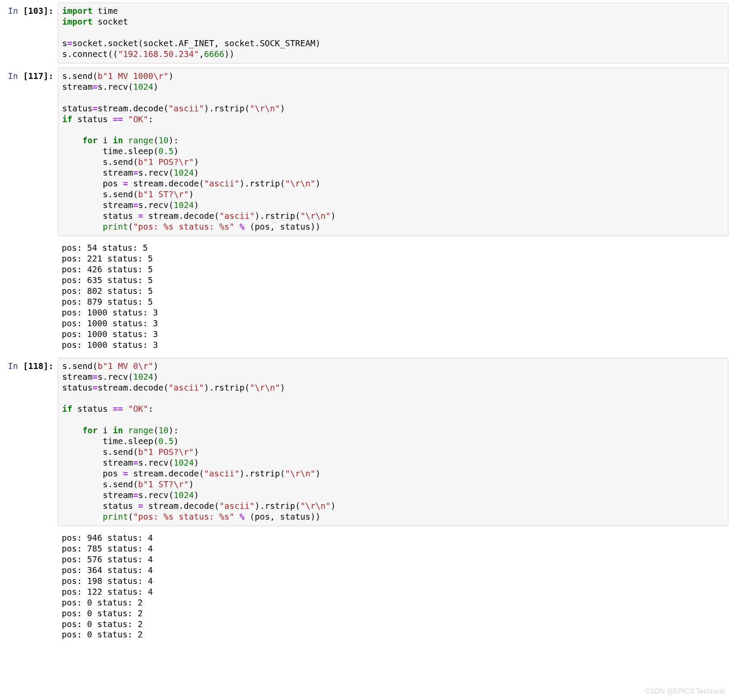  Describe the element at coordinates (30, 75) in the screenshot. I see `cell-prompt: In [117]:` at that location.